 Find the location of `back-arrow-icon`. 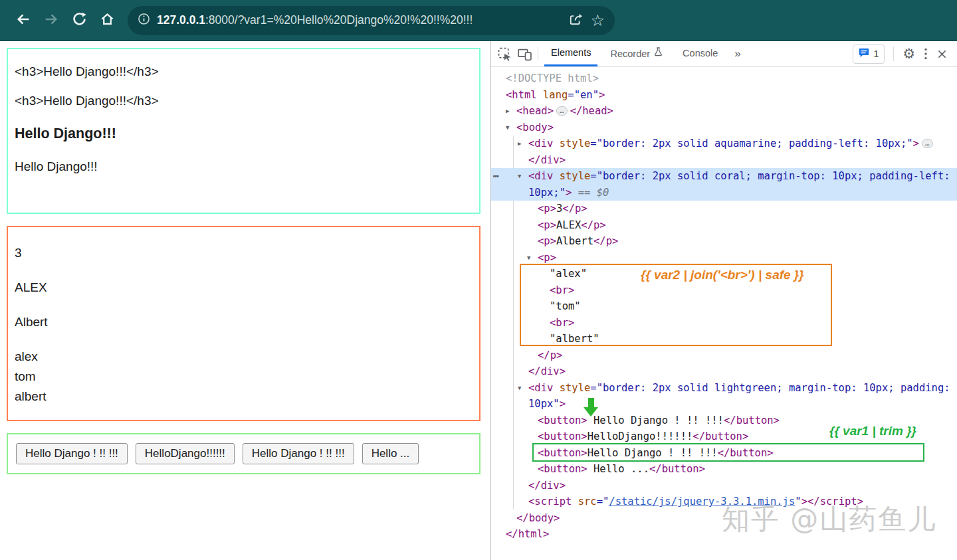

back-arrow-icon is located at coordinates (23, 21).